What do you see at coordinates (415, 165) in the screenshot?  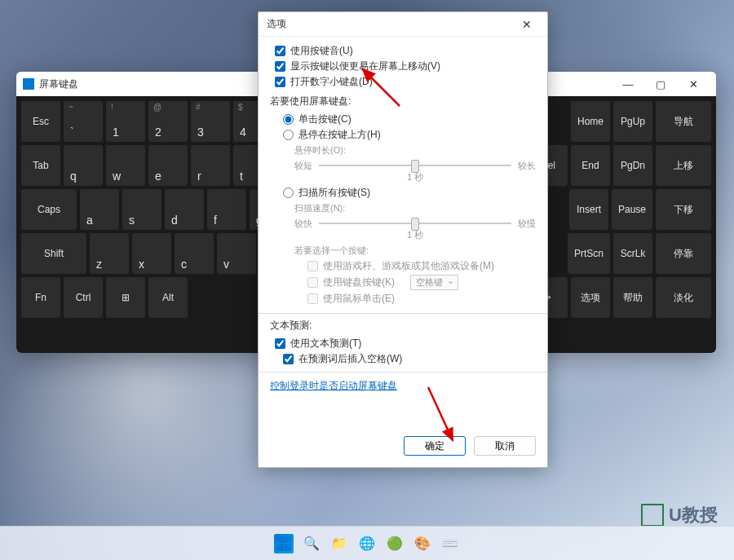 I see `hover-duration-slider` at bounding box center [415, 165].